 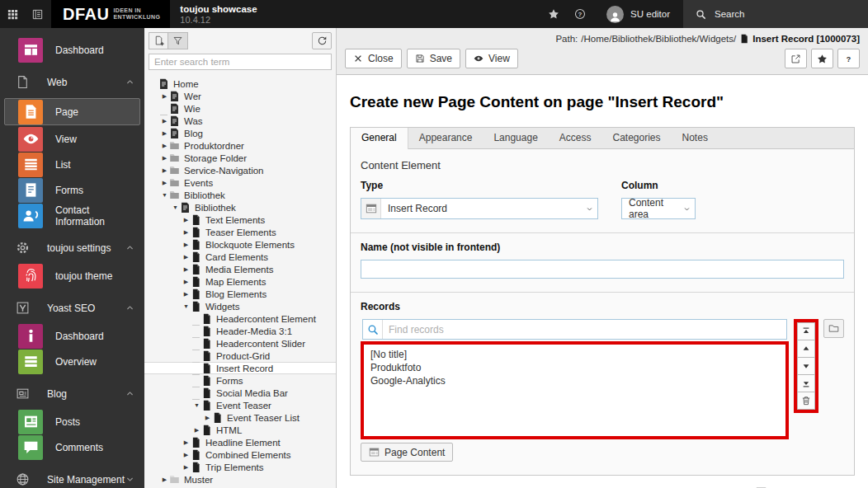 I want to click on find-records-input, so click(x=584, y=330).